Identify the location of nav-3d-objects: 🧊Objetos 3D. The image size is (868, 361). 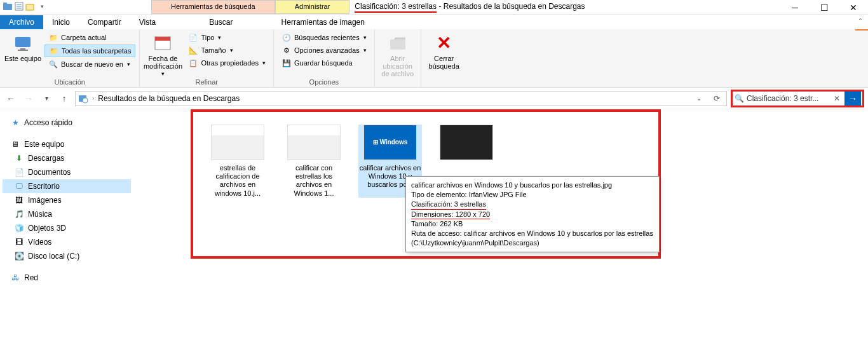
(67, 228).